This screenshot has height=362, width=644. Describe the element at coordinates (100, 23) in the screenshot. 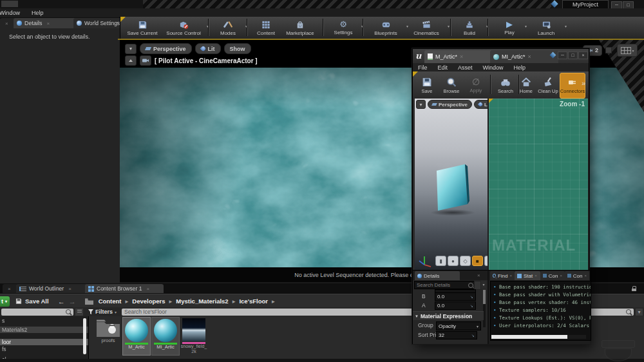

I see `tab-world-settings: World Settings` at that location.